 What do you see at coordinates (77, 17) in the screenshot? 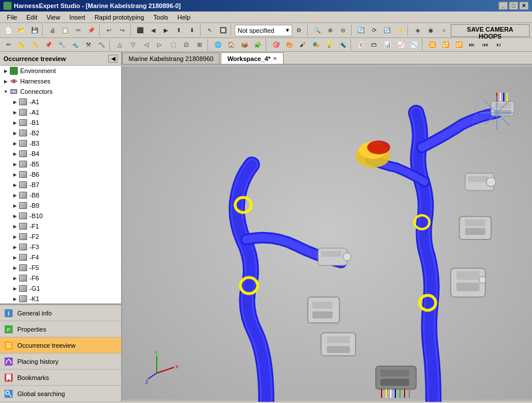
I see `menu-insert: Insert` at bounding box center [77, 17].